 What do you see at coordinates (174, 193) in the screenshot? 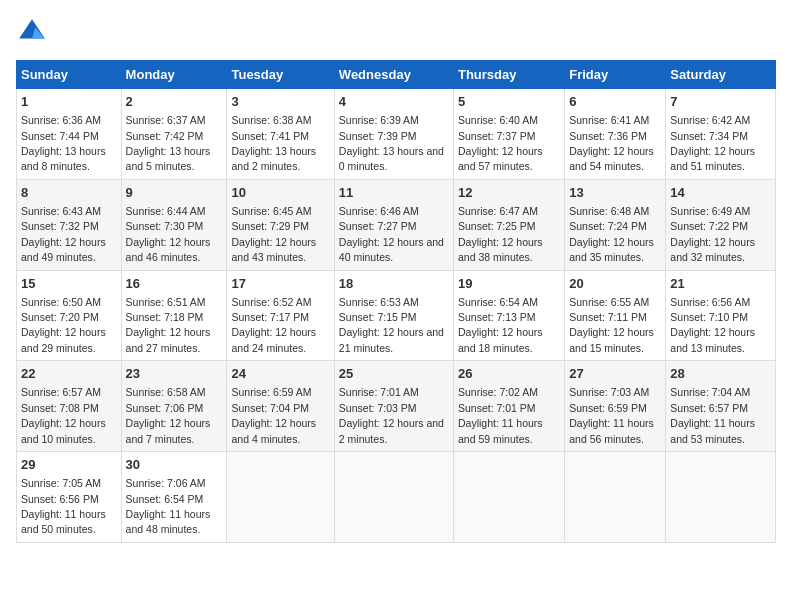
I see `day-number: 9` at bounding box center [174, 193].